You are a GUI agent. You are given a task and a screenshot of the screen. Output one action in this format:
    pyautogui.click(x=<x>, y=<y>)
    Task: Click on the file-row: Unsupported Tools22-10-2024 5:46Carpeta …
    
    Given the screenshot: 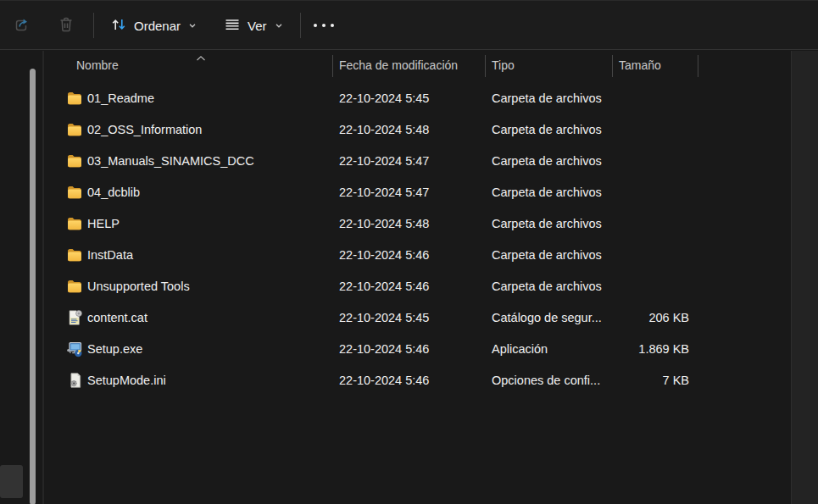 What is the action you would take?
    pyautogui.click(x=417, y=286)
    